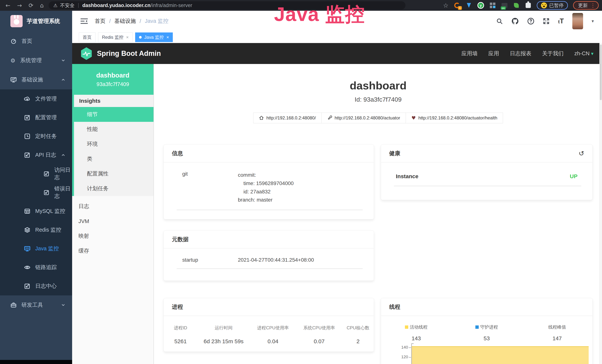  Describe the element at coordinates (487, 307) in the screenshot. I see `threads-card-title: 线程` at that location.